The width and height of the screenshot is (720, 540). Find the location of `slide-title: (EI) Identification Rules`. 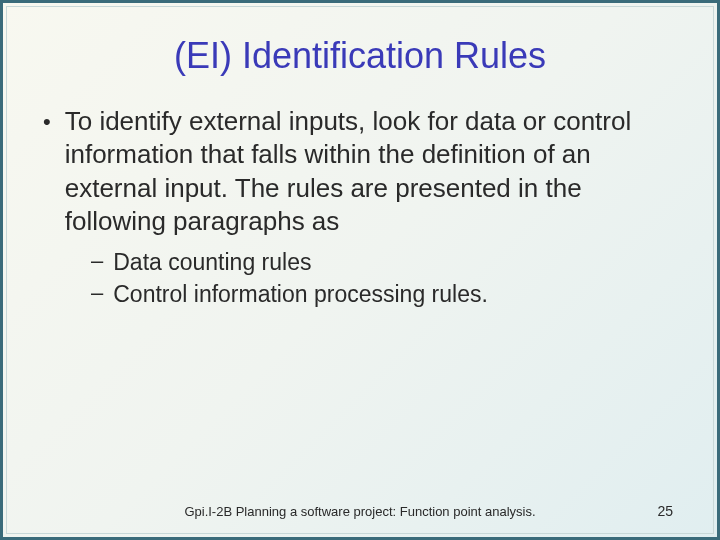

slide-title: (EI) Identification Rules is located at coordinates (360, 56).